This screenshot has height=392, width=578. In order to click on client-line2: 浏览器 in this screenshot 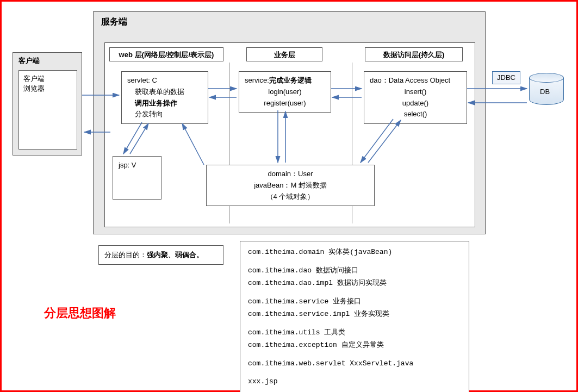, I will do `click(48, 89)`.